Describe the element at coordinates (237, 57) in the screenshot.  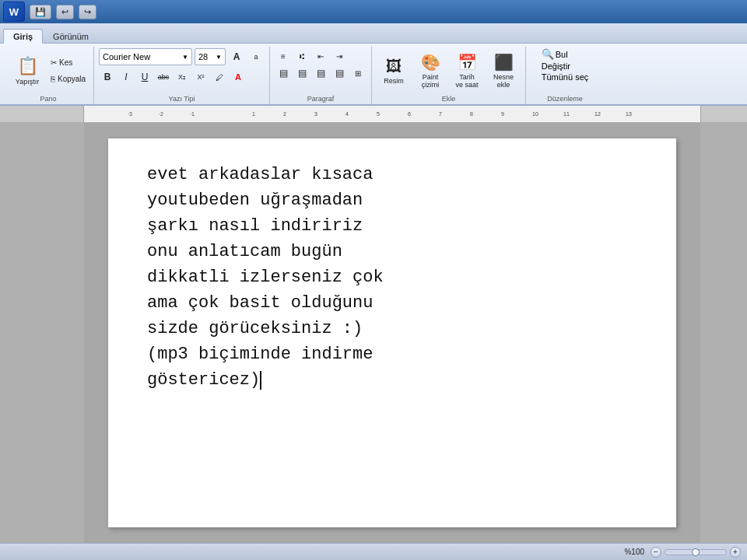
I see `grow-font-button: A` at that location.